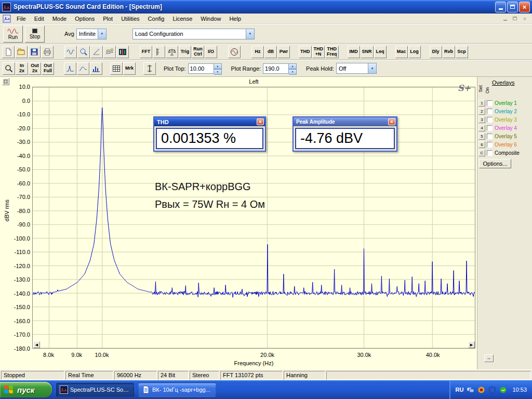  What do you see at coordinates (489, 153) in the screenshot?
I see `overlay-checkbox-c` at bounding box center [489, 153].